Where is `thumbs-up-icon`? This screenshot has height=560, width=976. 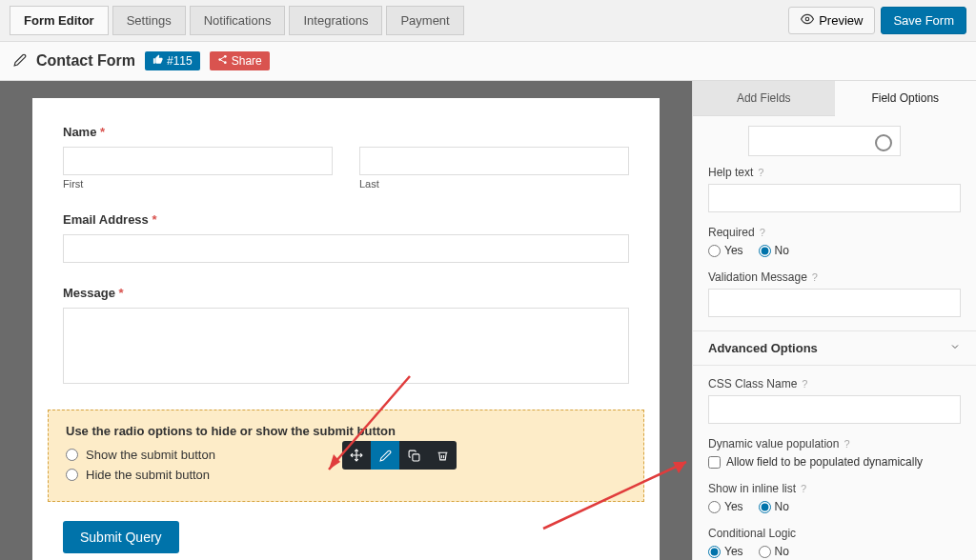 thumbs-up-icon is located at coordinates (158, 61).